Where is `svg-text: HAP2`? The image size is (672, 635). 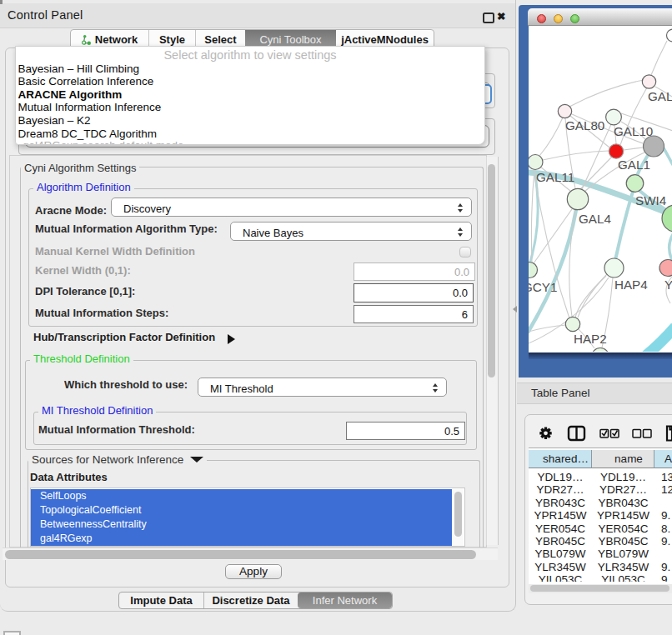 svg-text: HAP2 is located at coordinates (590, 338).